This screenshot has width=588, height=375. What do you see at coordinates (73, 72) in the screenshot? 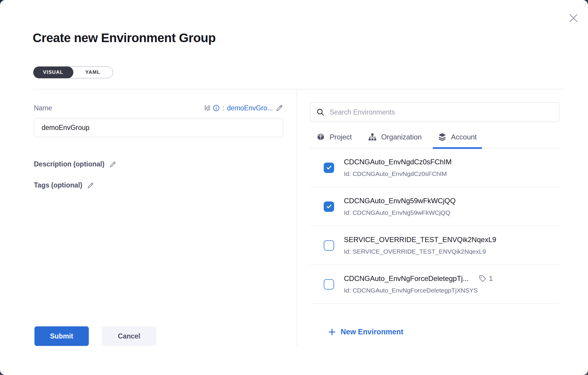
I see `visual-yaml-toggle: VISUAL YAML` at bounding box center [73, 72].